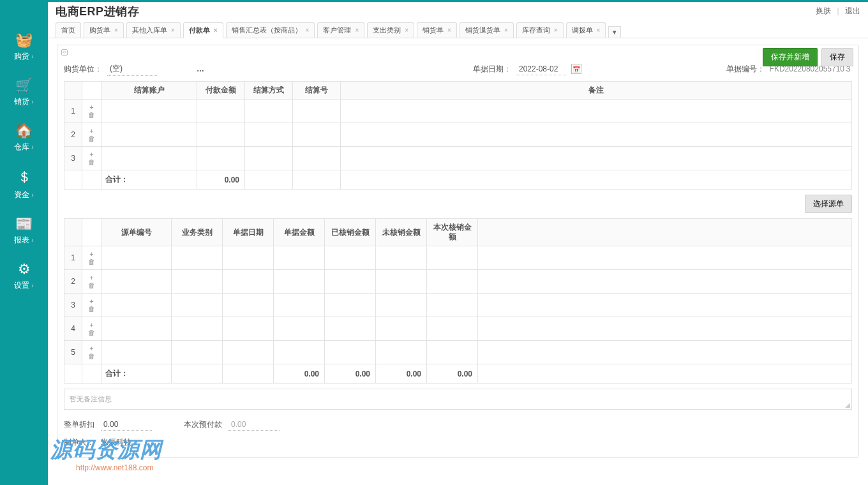 Image resolution: width=868 pixels, height=485 pixels. What do you see at coordinates (341, 30) in the screenshot?
I see `tab: 客户管理×` at bounding box center [341, 30].